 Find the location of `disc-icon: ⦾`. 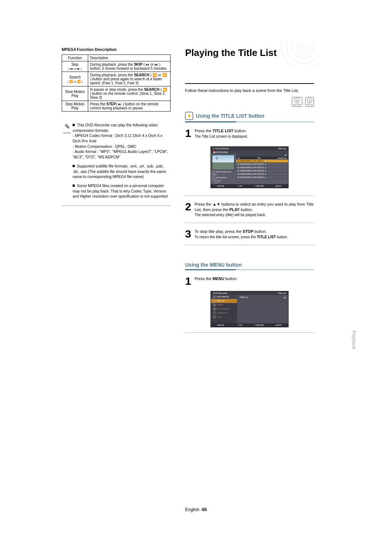

disc-icon: ⦾ is located at coordinates (214, 297).